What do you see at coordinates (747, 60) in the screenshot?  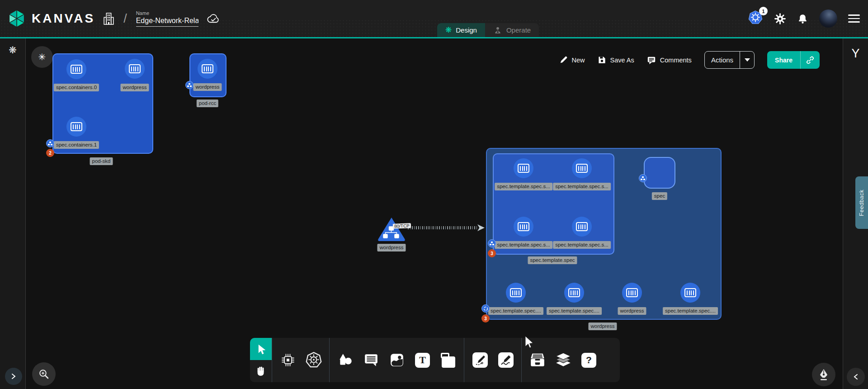 I see `actions-dropdown-toggle` at bounding box center [747, 60].